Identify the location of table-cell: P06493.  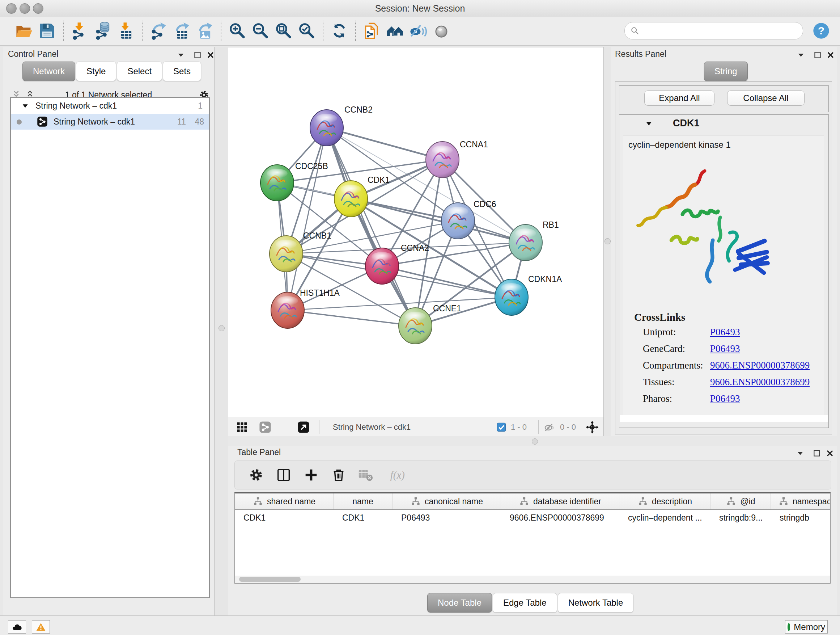
(447, 518).